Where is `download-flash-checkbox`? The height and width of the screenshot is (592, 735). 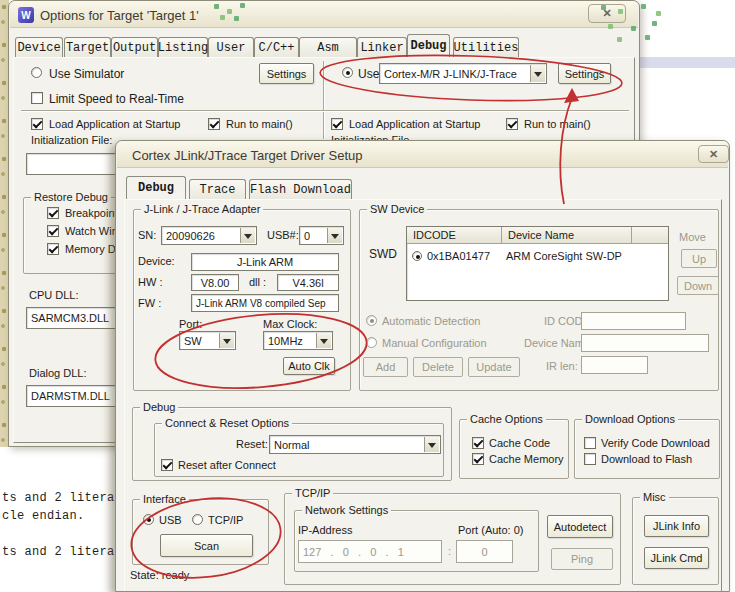
download-flash-checkbox is located at coordinates (590, 459).